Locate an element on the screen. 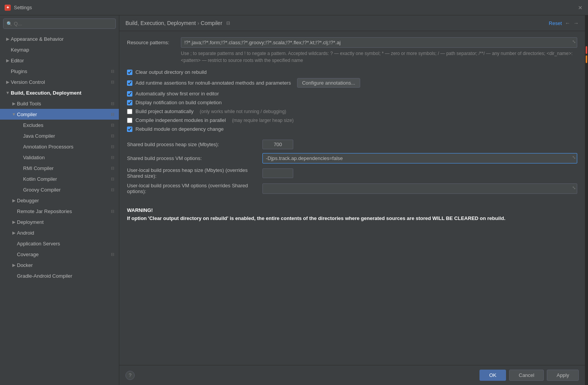 The width and height of the screenshot is (588, 385). sidebar-item-label: Deployment is located at coordinates (66, 222).